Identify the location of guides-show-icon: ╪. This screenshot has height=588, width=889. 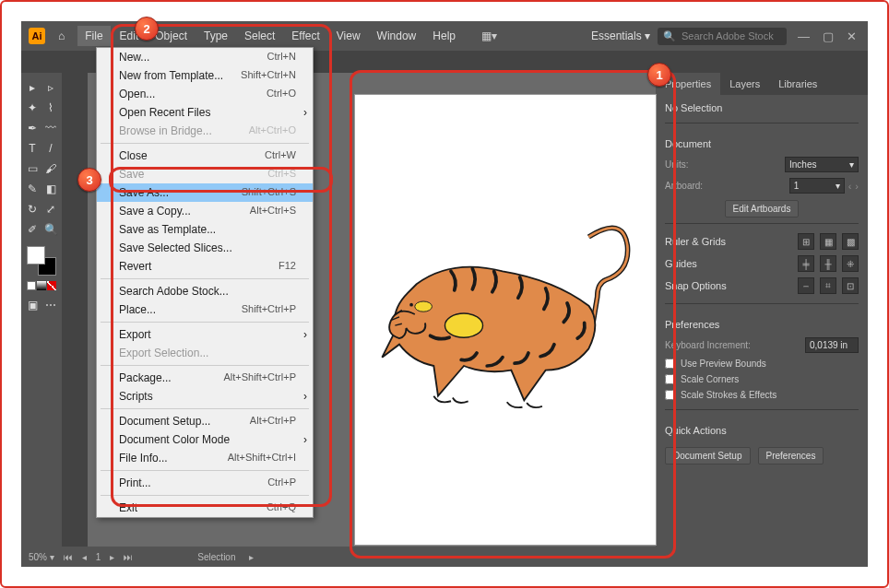
(806, 264).